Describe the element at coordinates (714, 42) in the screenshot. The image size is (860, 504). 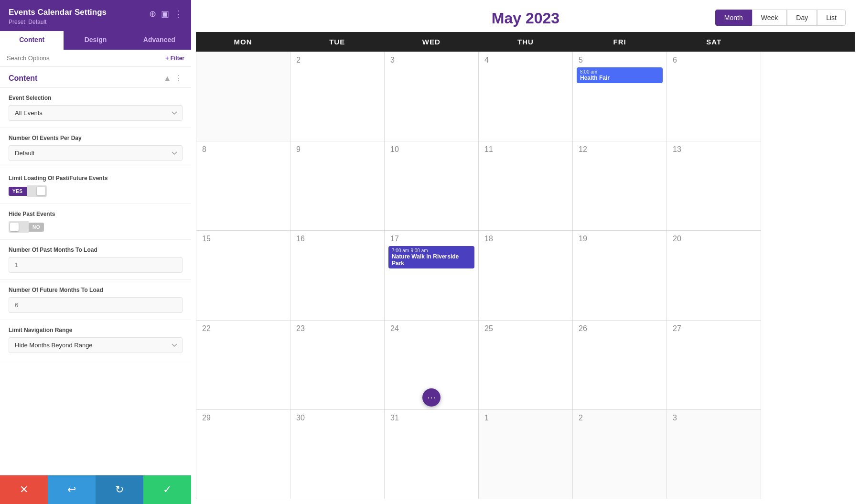
I see `day-header-sat: SAT` at that location.